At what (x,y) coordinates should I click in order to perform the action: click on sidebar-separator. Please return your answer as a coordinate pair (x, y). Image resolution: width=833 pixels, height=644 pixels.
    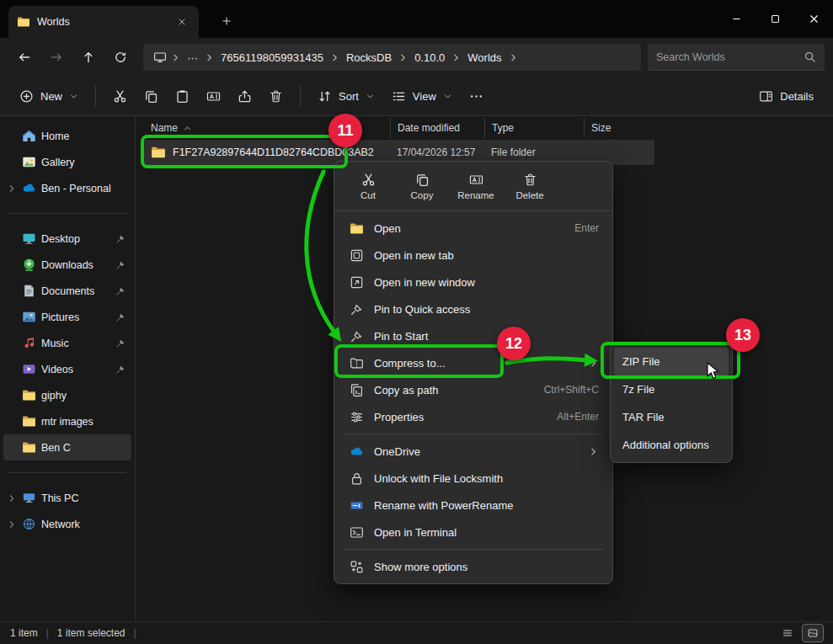
    Looking at the image, I should click on (67, 214).